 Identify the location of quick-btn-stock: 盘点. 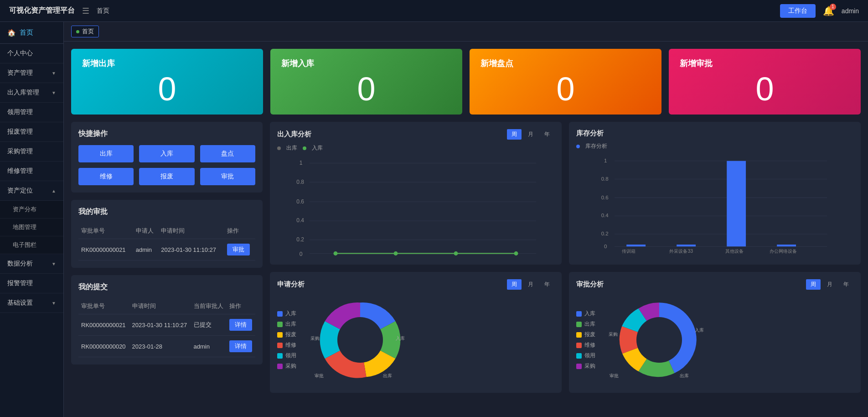
(228, 154).